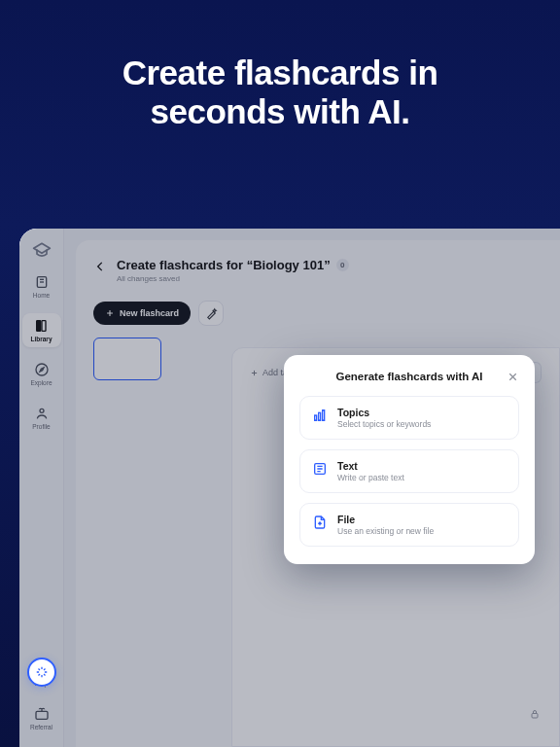 This screenshot has height=747, width=560. I want to click on hero-line-1: Create flashcards in, so click(280, 72).